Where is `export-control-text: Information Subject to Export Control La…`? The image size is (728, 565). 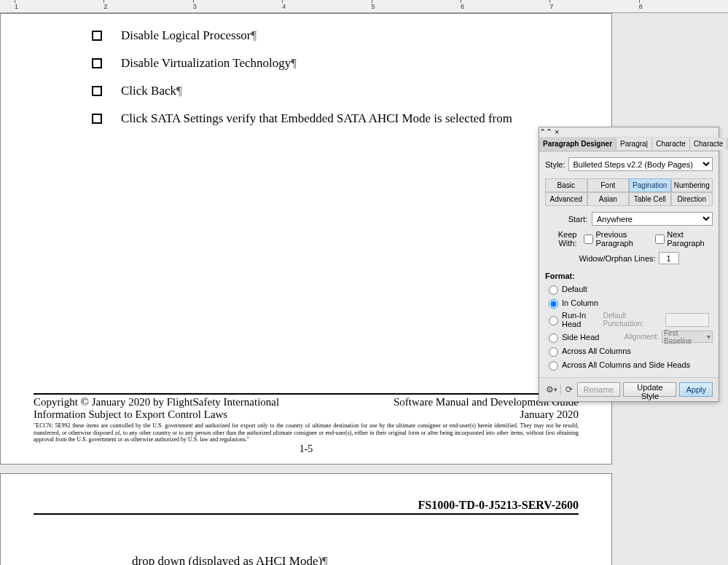 export-control-text: Information Subject to Export Control La… is located at coordinates (130, 415).